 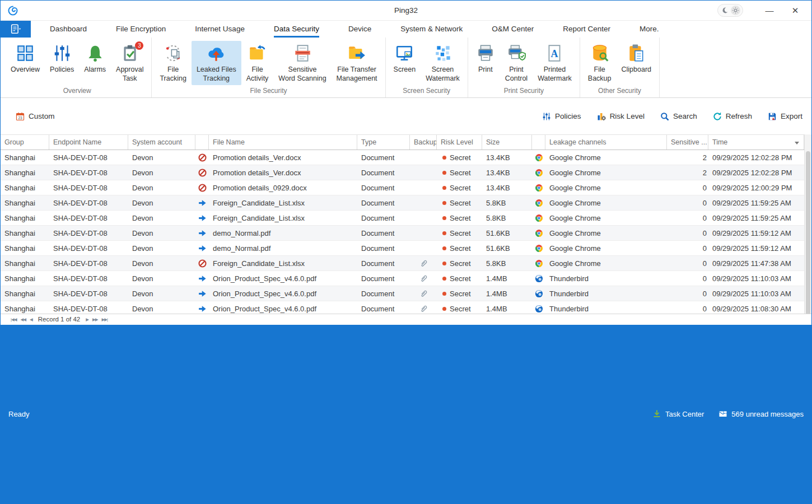 I want to click on ribbon-item-file-activity: File Activity, so click(x=258, y=63).